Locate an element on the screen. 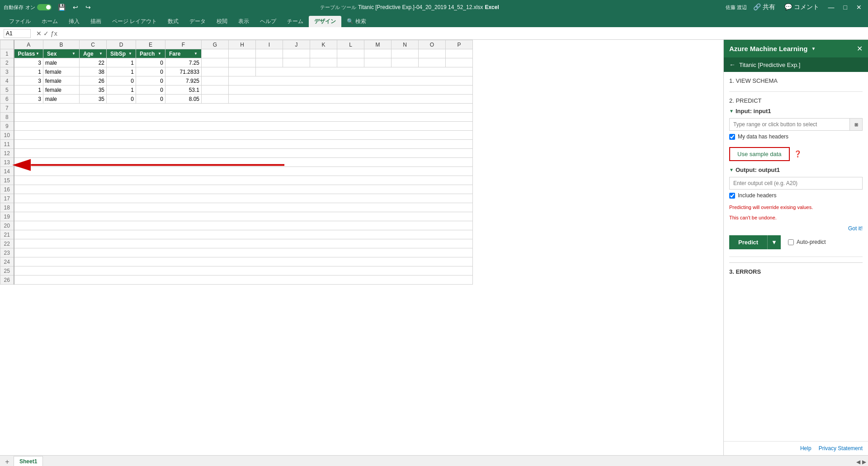 Image resolution: width=868 pixels, height=466 pixels. cell-e2: 0 is located at coordinates (151, 63).